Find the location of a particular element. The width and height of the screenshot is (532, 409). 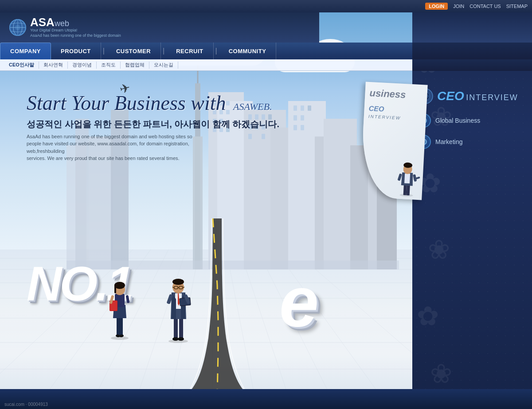

header-right-bg is located at coordinates (472, 27).